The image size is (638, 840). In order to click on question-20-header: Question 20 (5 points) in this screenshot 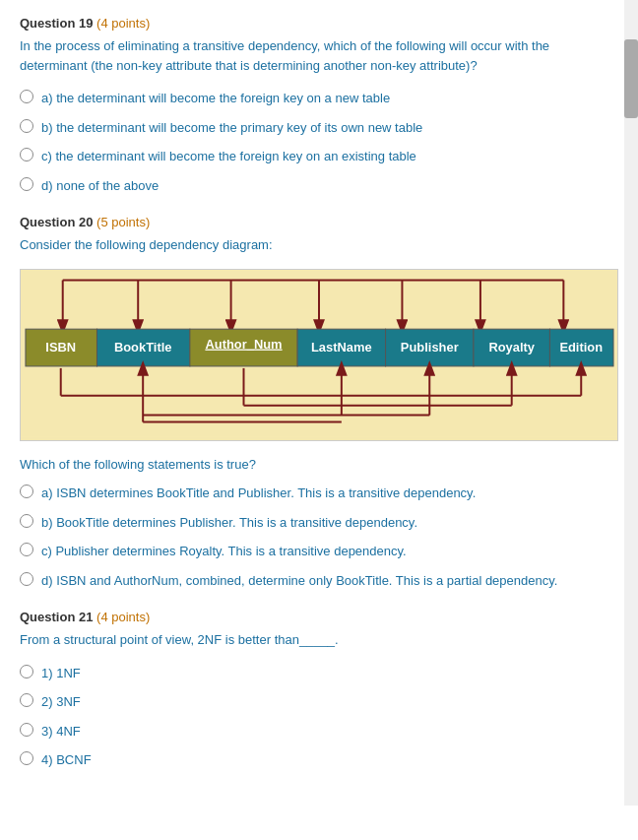, I will do `click(319, 223)`.